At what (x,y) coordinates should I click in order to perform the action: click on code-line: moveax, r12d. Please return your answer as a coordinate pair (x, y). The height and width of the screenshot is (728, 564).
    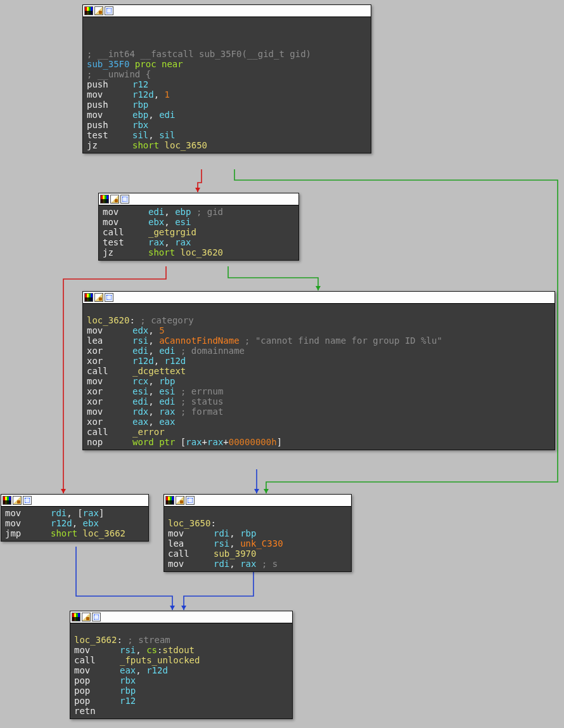
    Looking at the image, I should click on (181, 670).